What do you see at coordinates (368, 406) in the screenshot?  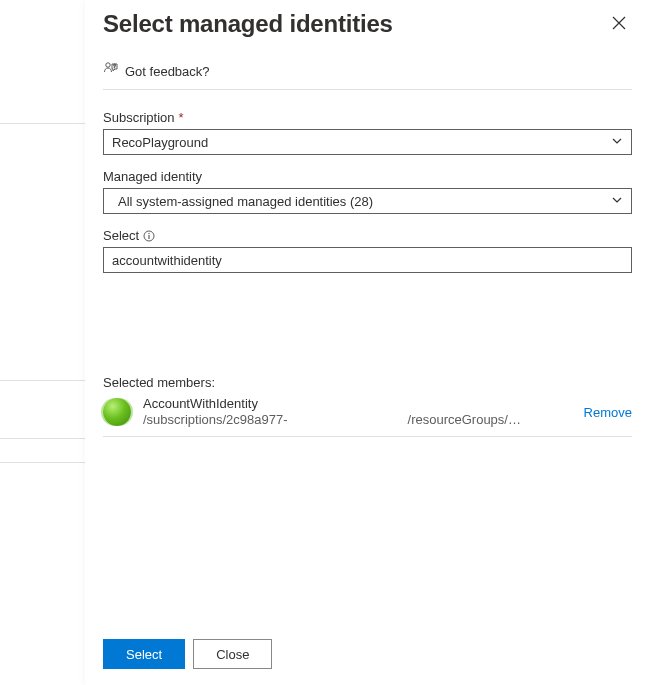 I see `selected-members-section: Selected members: AccountWithIdentity /s…` at bounding box center [368, 406].